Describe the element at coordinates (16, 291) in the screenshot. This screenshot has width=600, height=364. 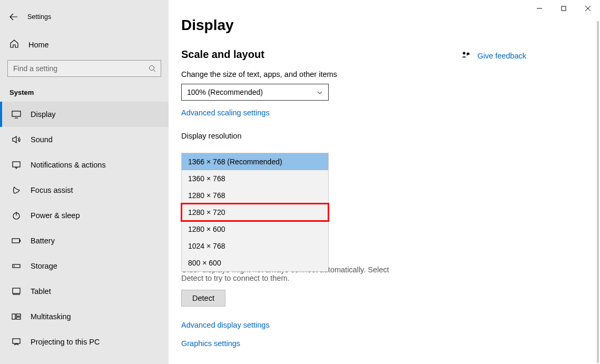
I see `tablet-icon` at that location.